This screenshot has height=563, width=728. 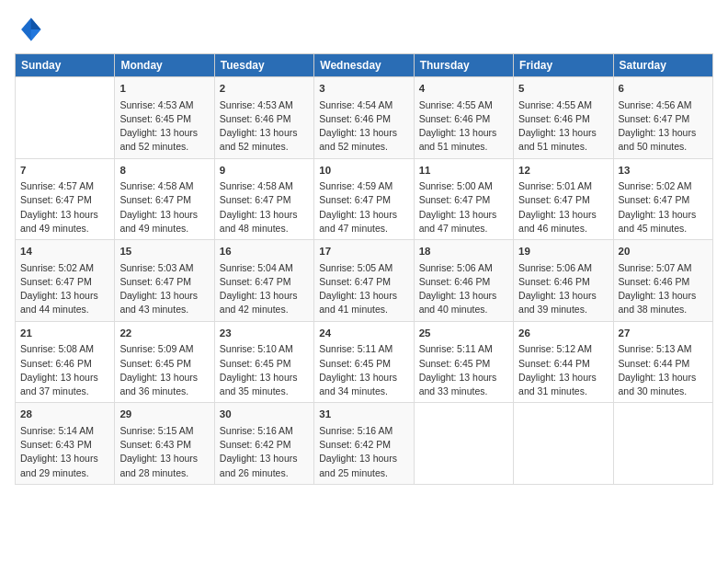 What do you see at coordinates (463, 199) in the screenshot?
I see `calendar-cell: 11Sunrise: 5:00 AMSunset: 6:47 PMDayligh…` at bounding box center [463, 199].